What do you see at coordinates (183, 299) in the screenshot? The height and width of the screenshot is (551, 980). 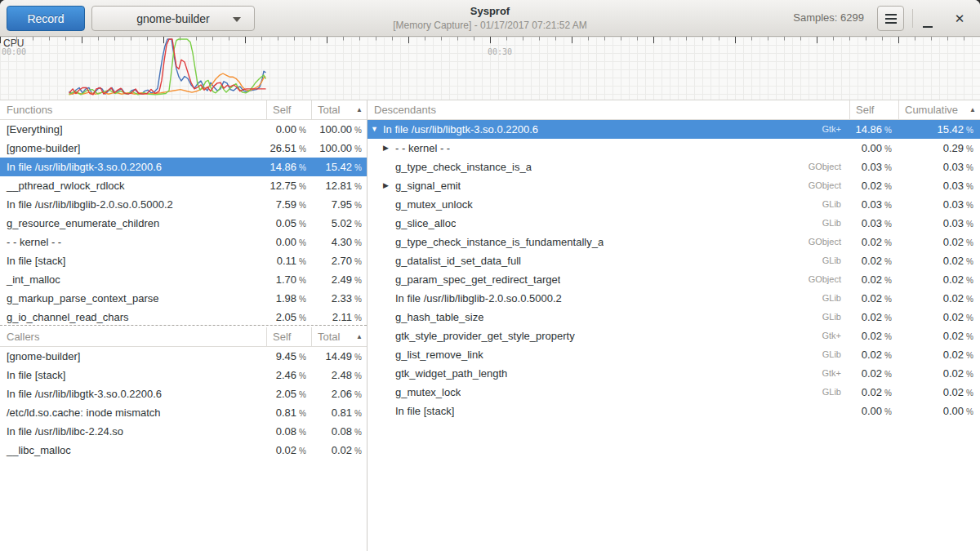 I see `table-row: g_markup_parse_context_parse1.98%2.33%` at bounding box center [183, 299].